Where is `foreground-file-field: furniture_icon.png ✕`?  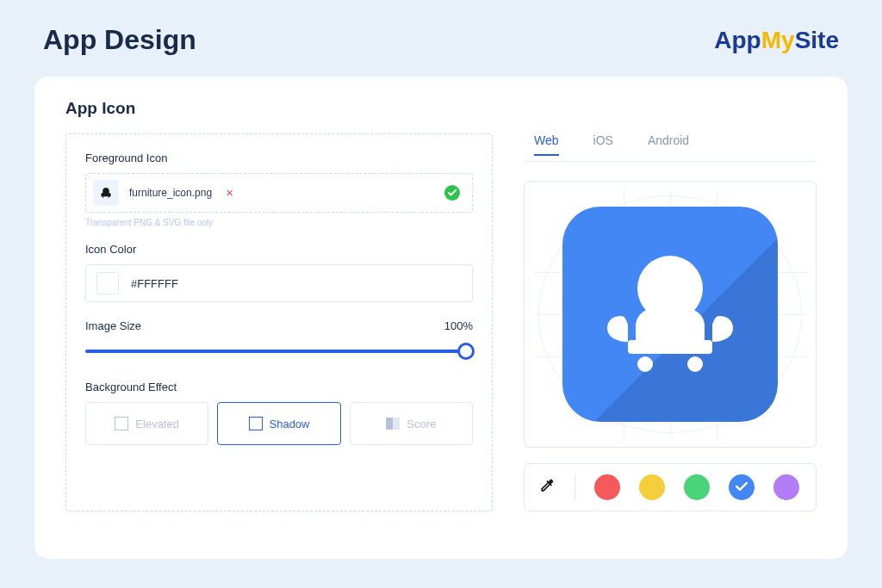
foreground-file-field: furniture_icon.png ✕ is located at coordinates (279, 193).